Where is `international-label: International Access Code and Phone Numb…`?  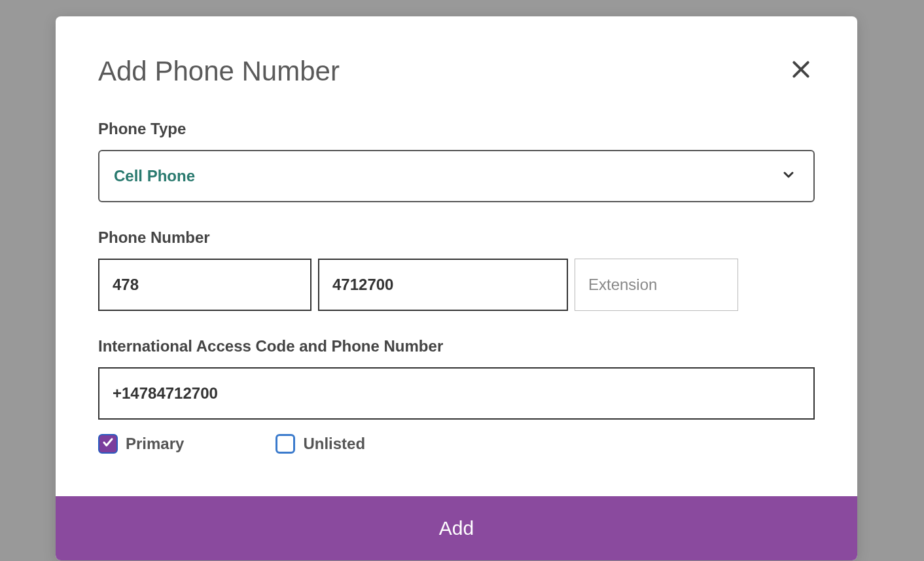 international-label: International Access Code and Phone Numb… is located at coordinates (457, 346).